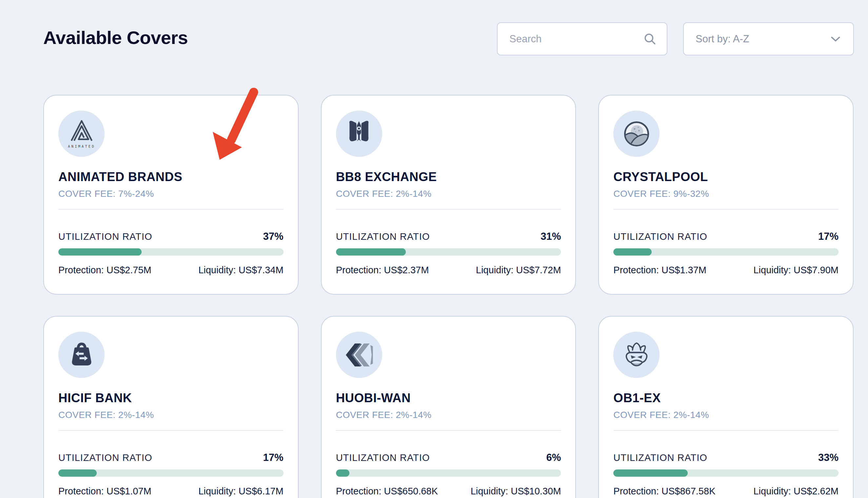  Describe the element at coordinates (675, 39) in the screenshot. I see `toolbar: Sort by: A-Z` at that location.